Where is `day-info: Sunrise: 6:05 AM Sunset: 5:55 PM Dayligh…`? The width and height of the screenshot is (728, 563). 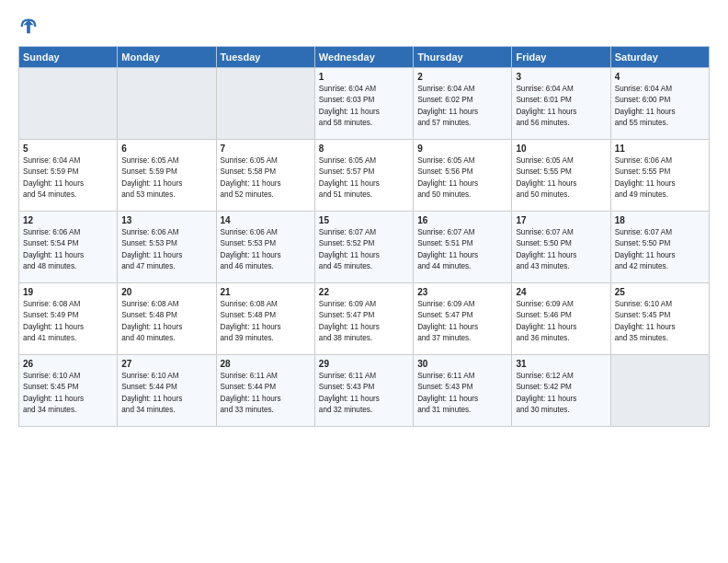 day-info: Sunrise: 6:05 AM Sunset: 5:55 PM Dayligh… is located at coordinates (561, 178).